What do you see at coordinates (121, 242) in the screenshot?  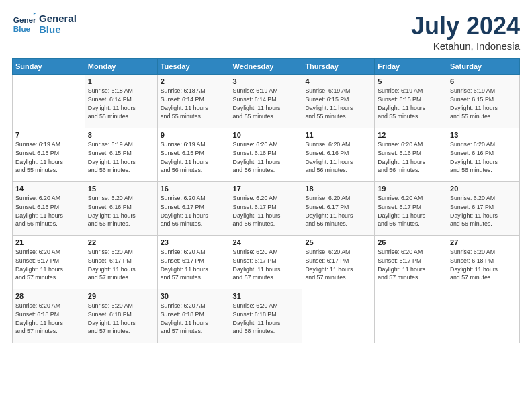 I see `day-number: 22` at bounding box center [121, 242].